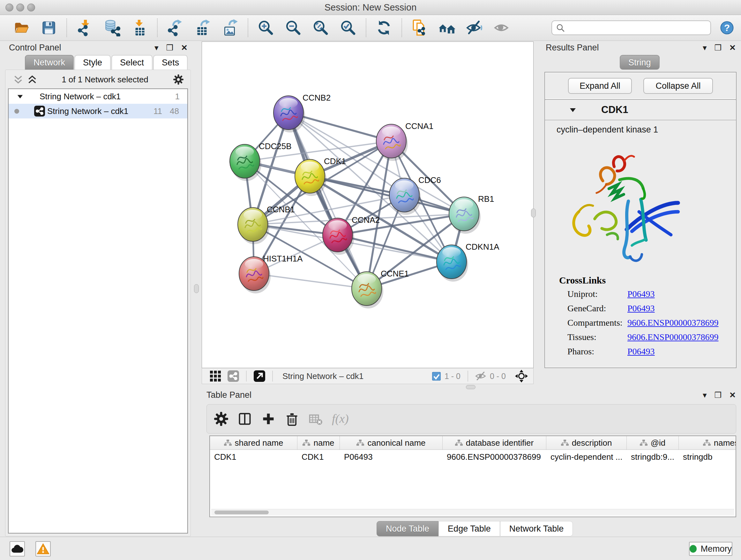 This screenshot has width=741, height=560. What do you see at coordinates (98, 97) in the screenshot?
I see `network-collection-row: String Network – cdk1 1` at bounding box center [98, 97].